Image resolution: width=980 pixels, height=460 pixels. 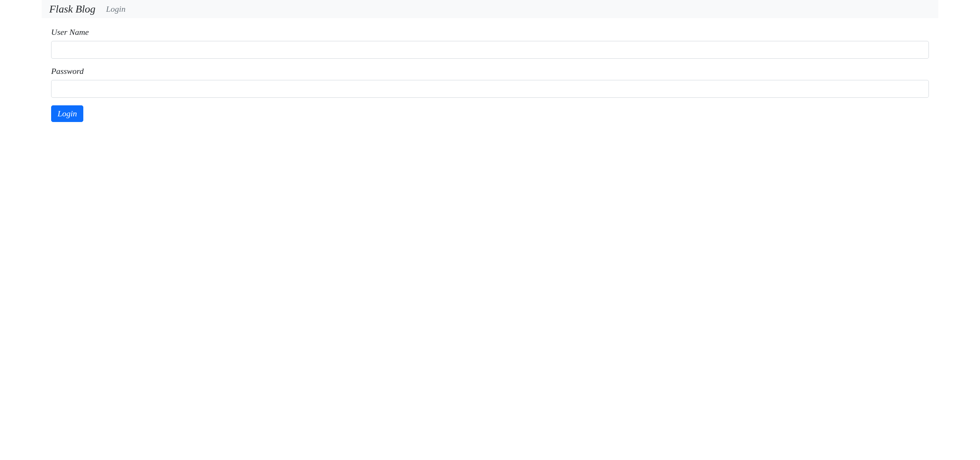 I want to click on username-input, so click(x=490, y=50).